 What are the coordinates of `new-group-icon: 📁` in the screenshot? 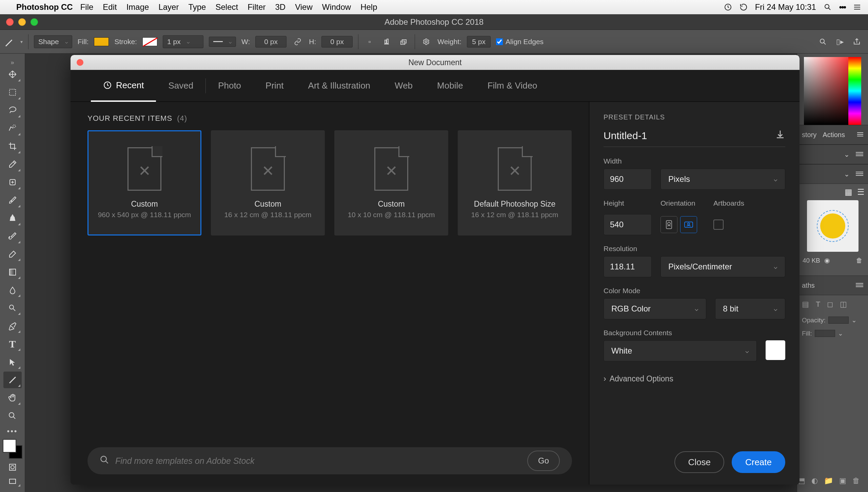 It's located at (829, 481).